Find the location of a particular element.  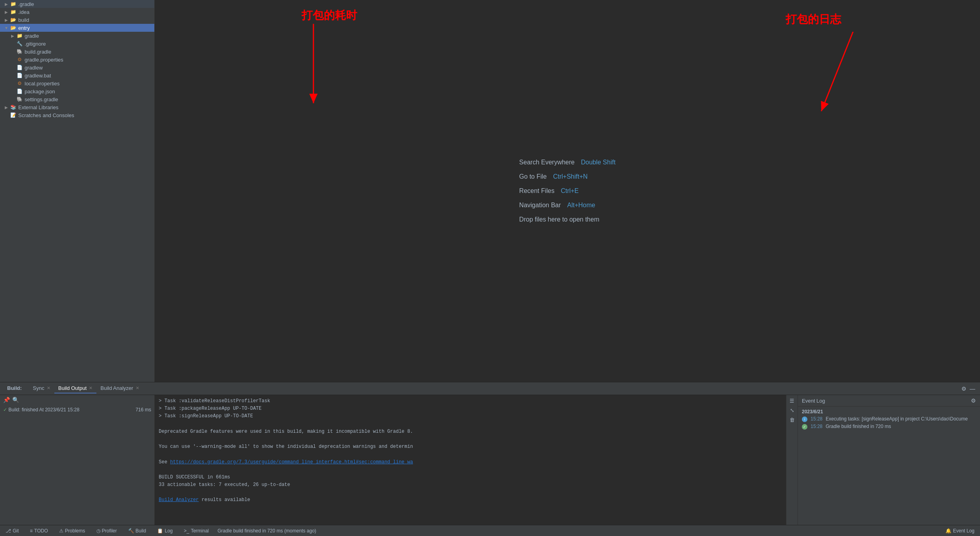

status-build: 🔨 Build is located at coordinates (137, 531).